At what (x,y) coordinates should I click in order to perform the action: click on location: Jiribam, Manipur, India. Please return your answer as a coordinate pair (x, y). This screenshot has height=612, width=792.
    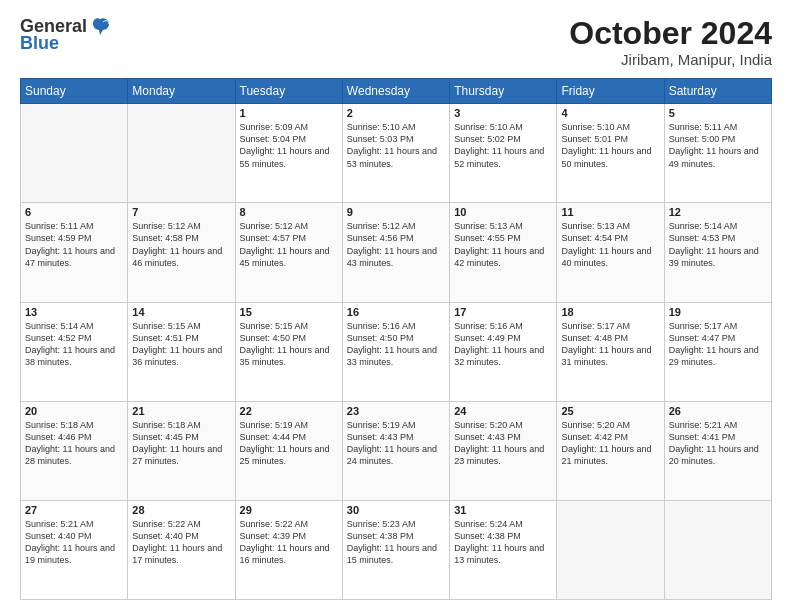
    Looking at the image, I should click on (670, 60).